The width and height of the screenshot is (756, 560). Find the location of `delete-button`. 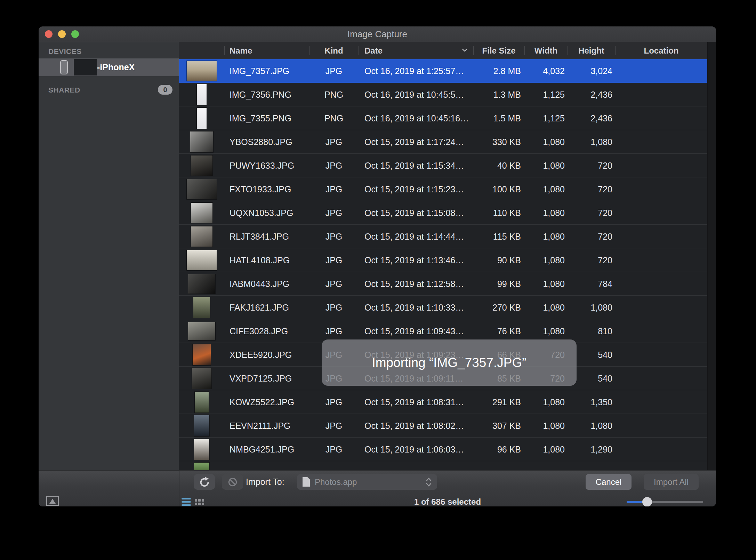

delete-button is located at coordinates (232, 482).